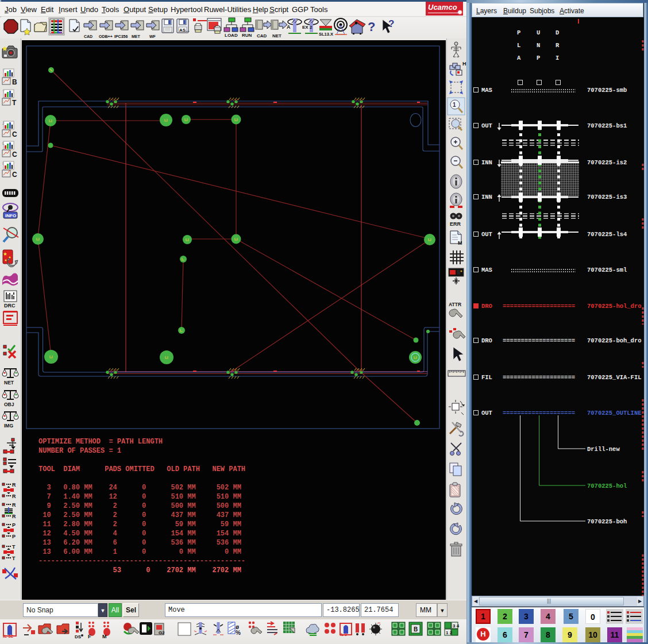 Image resolution: width=648 pixels, height=644 pixels. I want to click on svg-text: DRC, so click(10, 306).